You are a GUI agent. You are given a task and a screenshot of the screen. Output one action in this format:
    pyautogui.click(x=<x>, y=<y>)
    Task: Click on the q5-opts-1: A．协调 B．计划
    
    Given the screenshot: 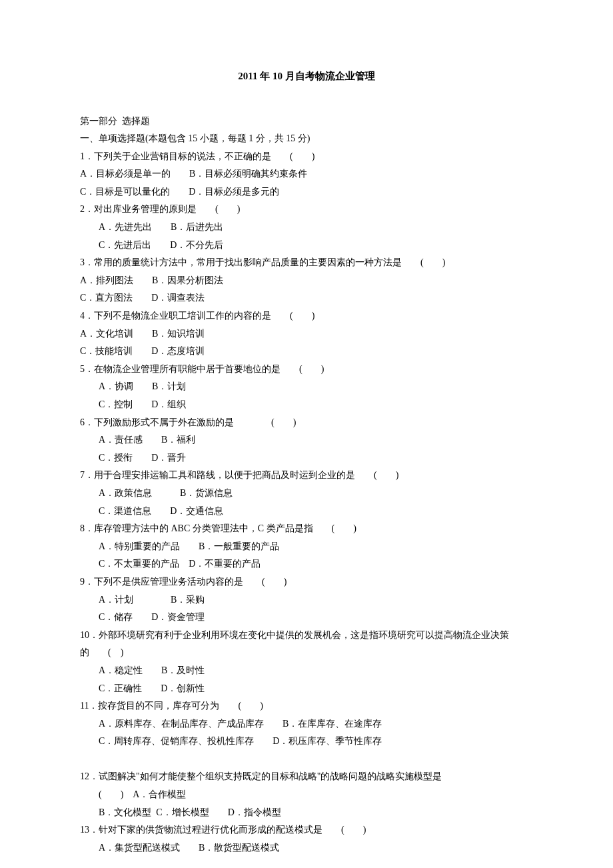 What is the action you would take?
    pyautogui.click(x=306, y=387)
    